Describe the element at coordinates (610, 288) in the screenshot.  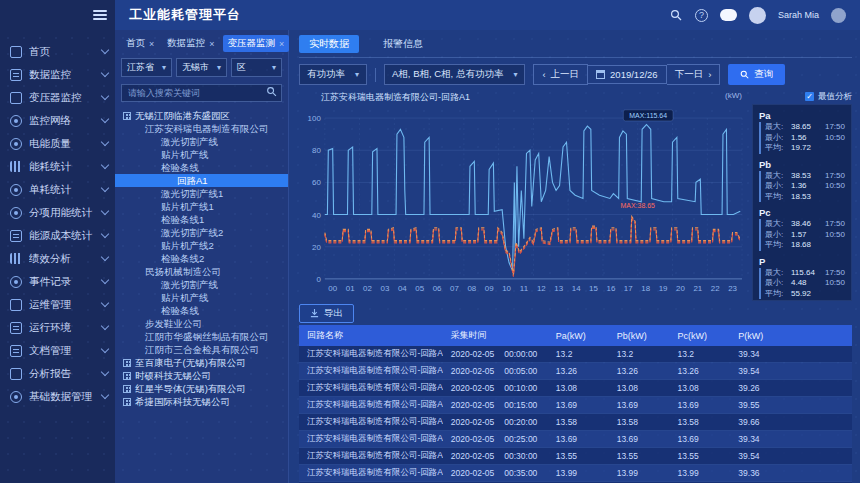
I see `svg-text: 16` at that location.